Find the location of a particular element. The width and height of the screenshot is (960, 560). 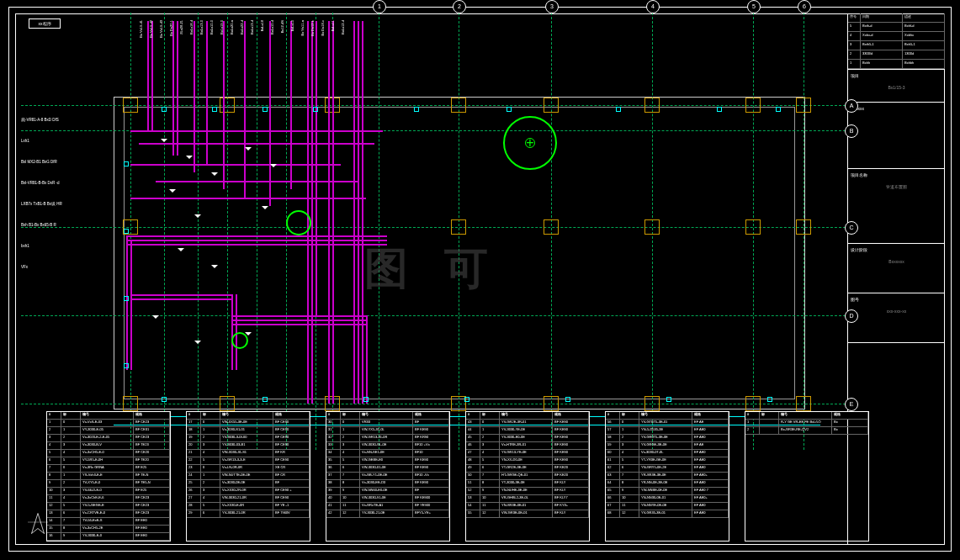

grid-bubble: 2 is located at coordinates (459, 7).